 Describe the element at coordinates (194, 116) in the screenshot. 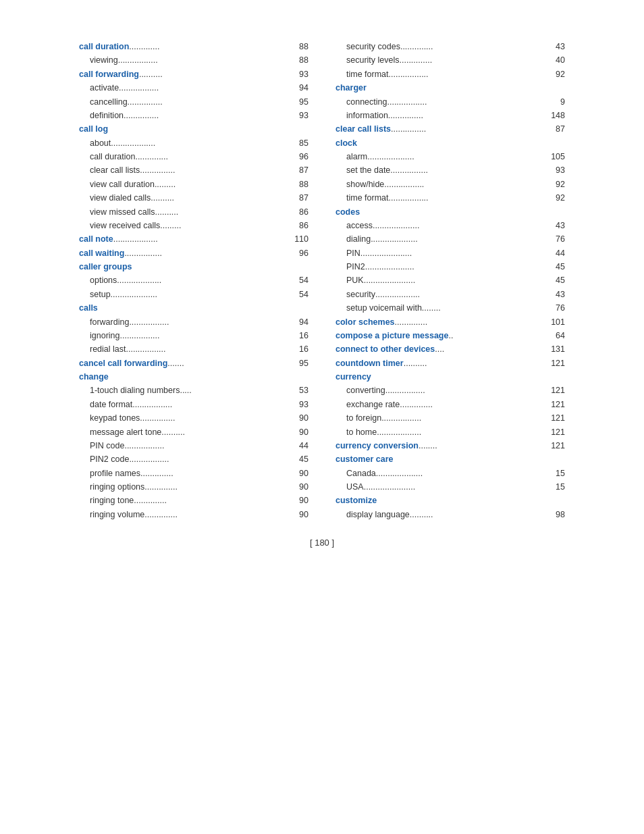

I see `index-entry: definition ...............93` at that location.